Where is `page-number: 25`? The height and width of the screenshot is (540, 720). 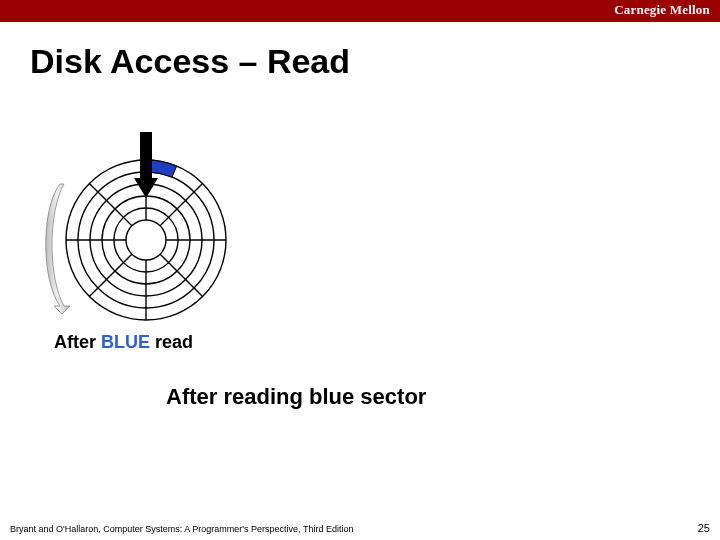 page-number: 25 is located at coordinates (704, 528).